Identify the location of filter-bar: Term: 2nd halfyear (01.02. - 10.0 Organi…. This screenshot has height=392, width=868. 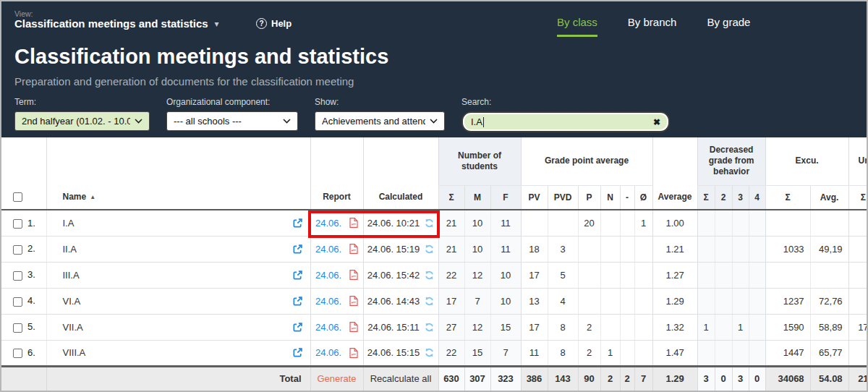
(342, 114).